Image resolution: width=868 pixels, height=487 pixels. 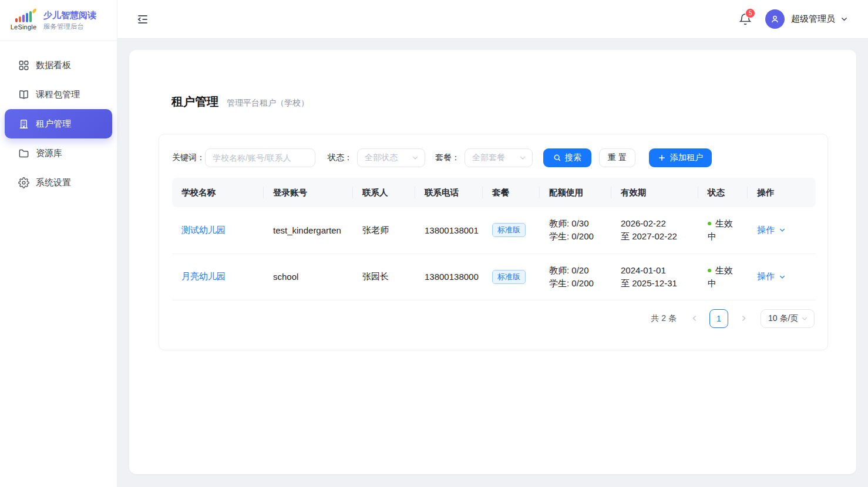 I want to click on pagination: 共 2 条 1 10 条/页, so click(x=493, y=319).